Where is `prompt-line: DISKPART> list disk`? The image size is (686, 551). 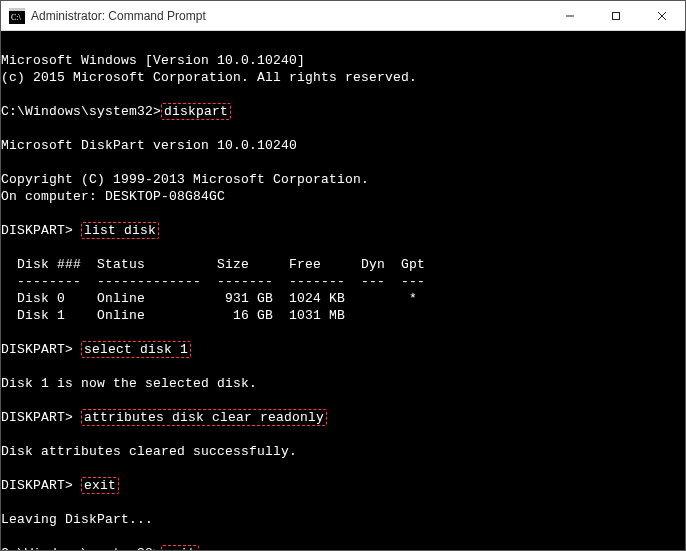
prompt-line: DISKPART> list disk is located at coordinates (80, 230).